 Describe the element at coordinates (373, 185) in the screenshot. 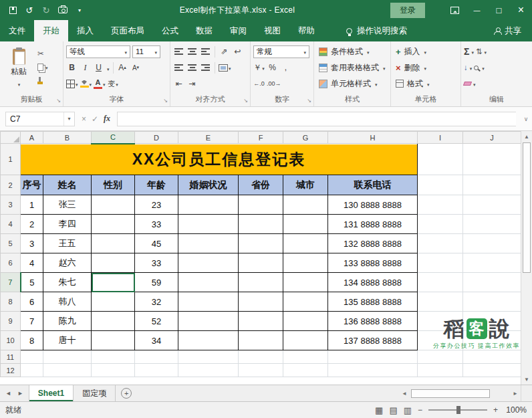

I see `cell-H2: 联系电话` at that location.